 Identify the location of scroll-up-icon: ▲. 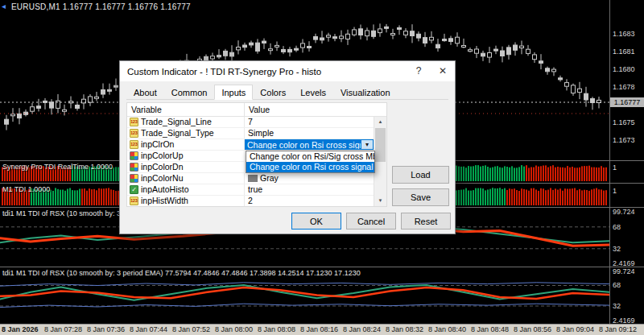
(380, 122).